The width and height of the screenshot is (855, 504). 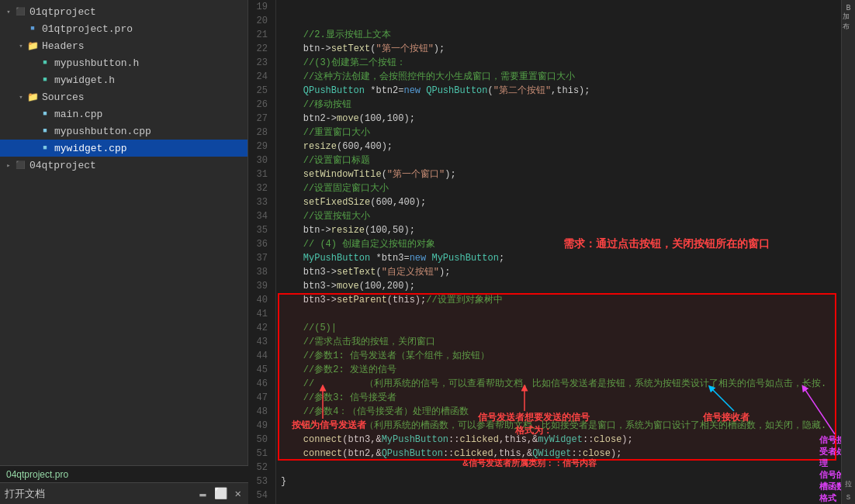 What do you see at coordinates (559, 49) in the screenshot?
I see `code-line-20: btn->setText("第一个按钮");` at bounding box center [559, 49].